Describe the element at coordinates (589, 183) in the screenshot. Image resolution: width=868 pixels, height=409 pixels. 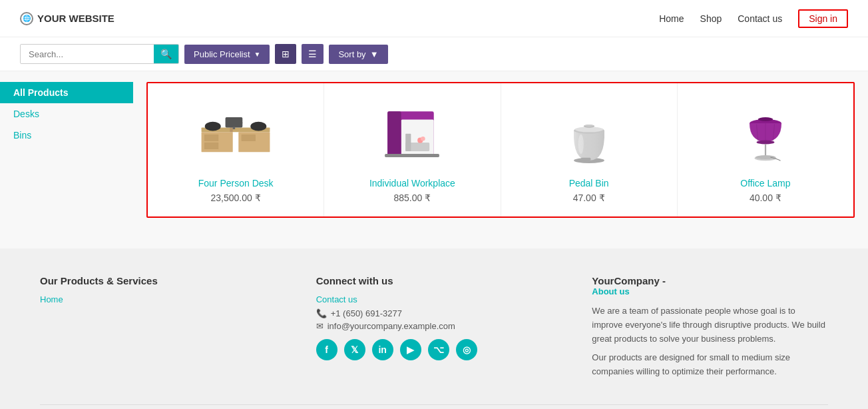
I see `product-name-bin: Pedal Bin` at that location.